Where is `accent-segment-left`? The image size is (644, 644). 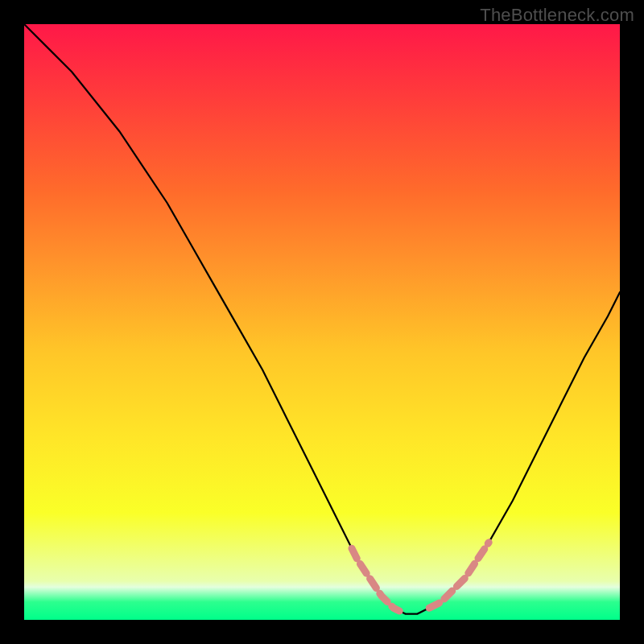
accent-segment-left is located at coordinates (375, 580).